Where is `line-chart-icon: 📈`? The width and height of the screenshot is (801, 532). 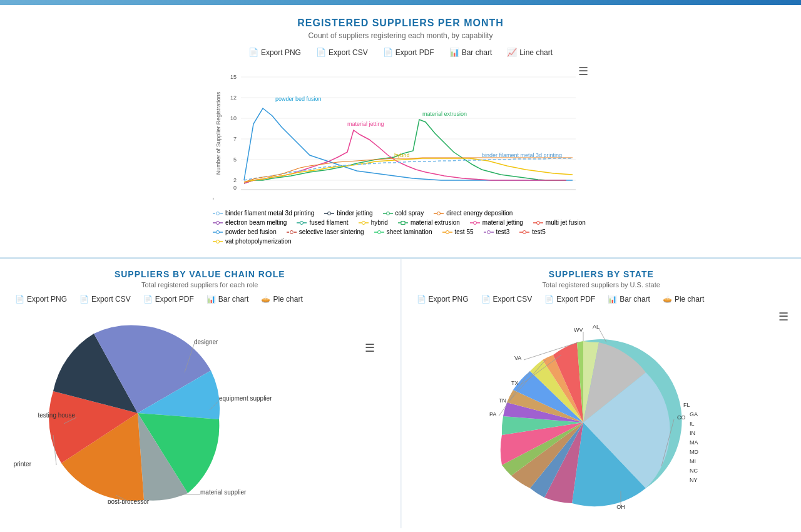
line-chart-icon: 📈 is located at coordinates (512, 53).